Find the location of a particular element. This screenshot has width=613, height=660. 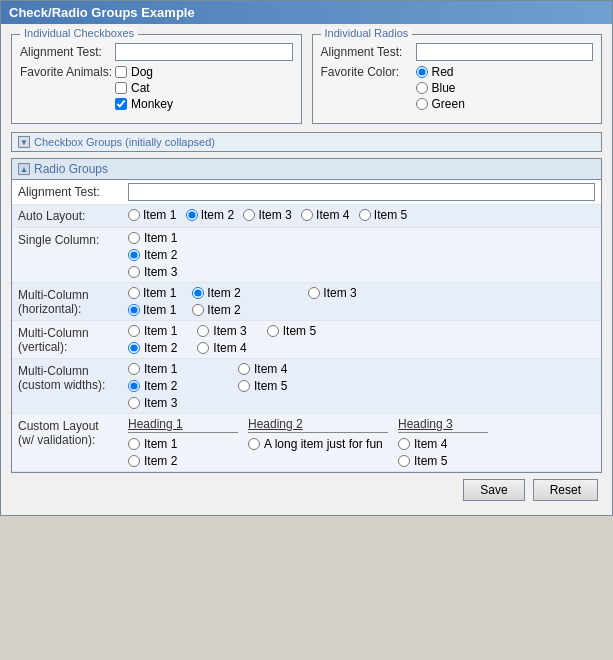

cl-c3-item4: Item 4 is located at coordinates (443, 444).